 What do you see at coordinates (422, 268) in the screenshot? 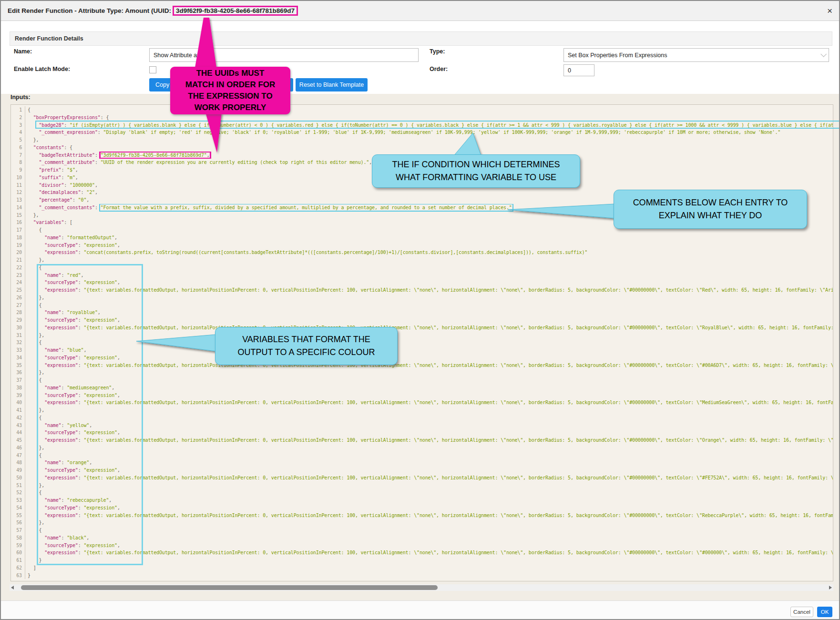
I see `code-line: 22 {` at bounding box center [422, 268].